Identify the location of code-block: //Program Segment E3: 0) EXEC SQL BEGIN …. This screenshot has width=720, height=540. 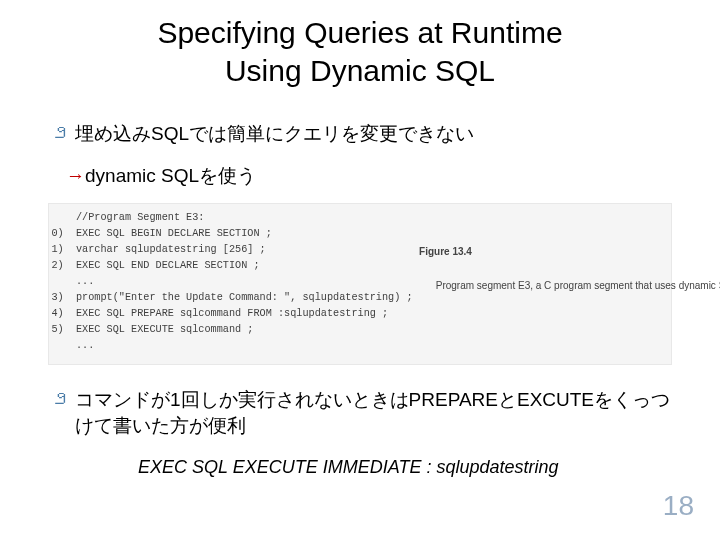
(232, 282).